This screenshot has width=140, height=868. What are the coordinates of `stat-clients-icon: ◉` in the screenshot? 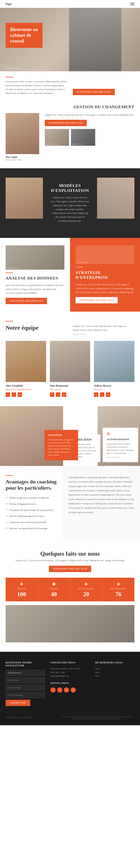 It's located at (54, 584).